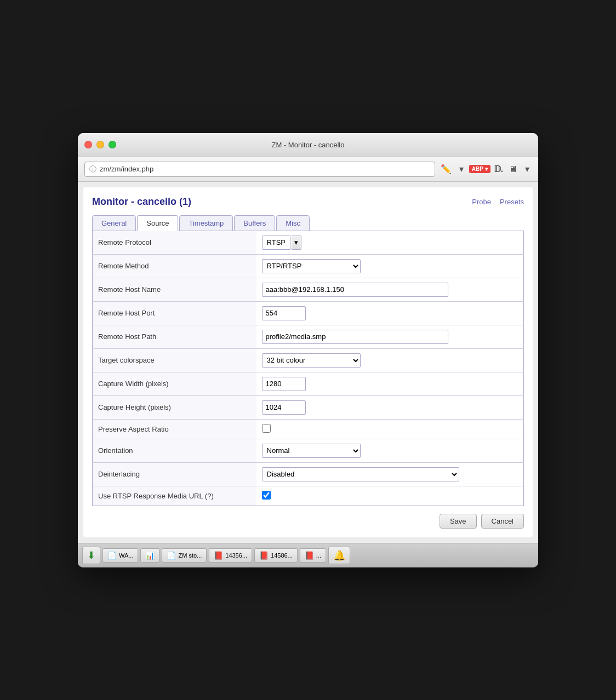  Describe the element at coordinates (91, 555) in the screenshot. I see `download-icon: ⬇` at that location.